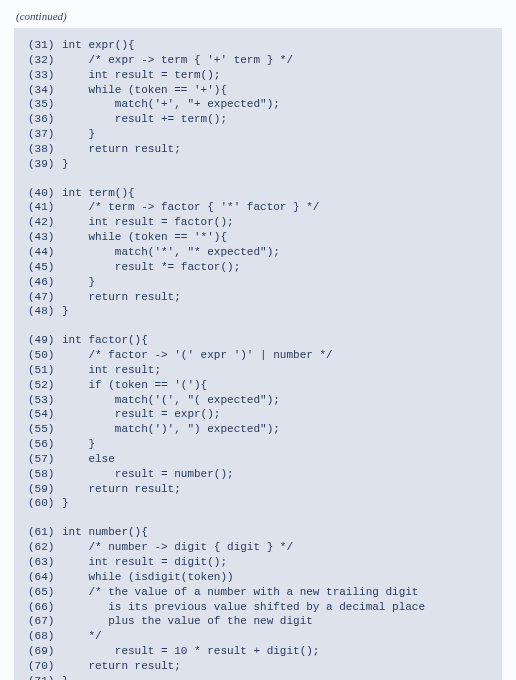  What do you see at coordinates (260, 60) in the screenshot?
I see `code-line: (32) /* expr -> term { '+' term } */` at bounding box center [260, 60].